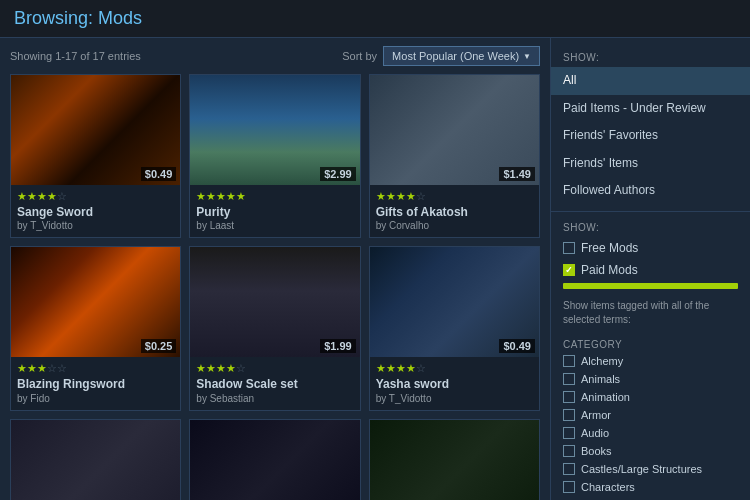 The height and width of the screenshot is (500, 750). What do you see at coordinates (96, 460) in the screenshot?
I see `mod-thumb-bottom1` at bounding box center [96, 460].